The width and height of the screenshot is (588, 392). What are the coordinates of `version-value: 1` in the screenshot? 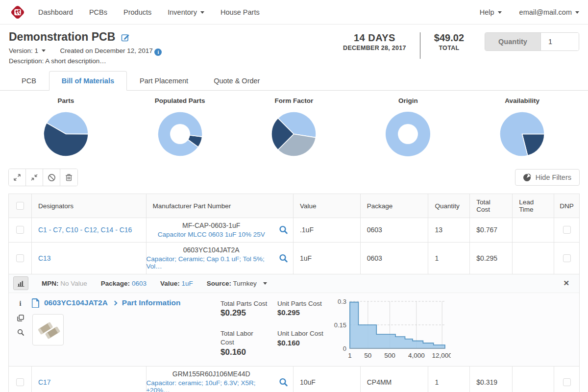 It's located at (37, 51).